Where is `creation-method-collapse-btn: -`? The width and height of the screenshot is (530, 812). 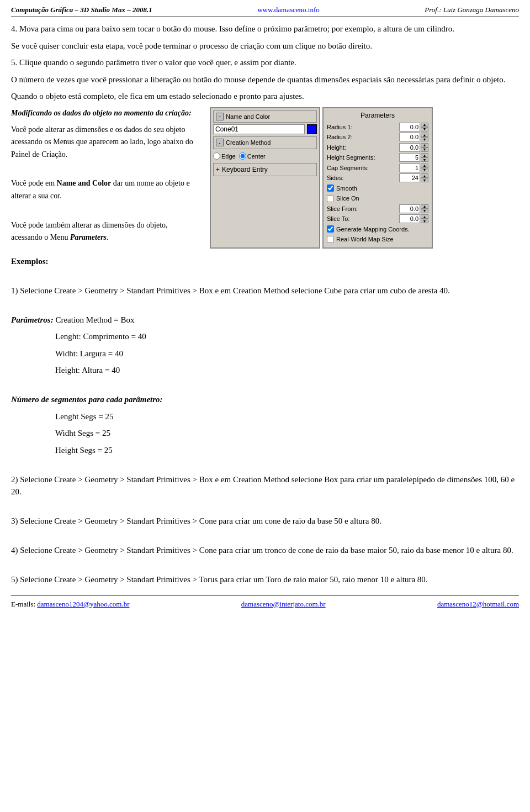 creation-method-collapse-btn: - is located at coordinates (220, 143).